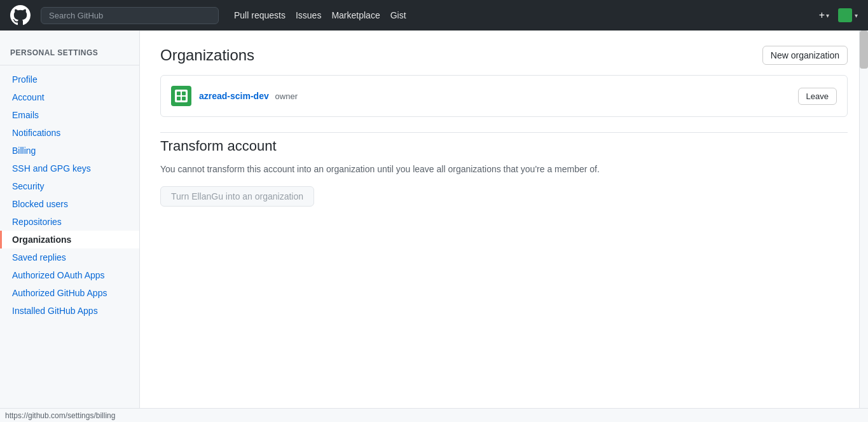 This screenshot has width=868, height=422. I want to click on sidebar-item-emails: Emails, so click(70, 115).